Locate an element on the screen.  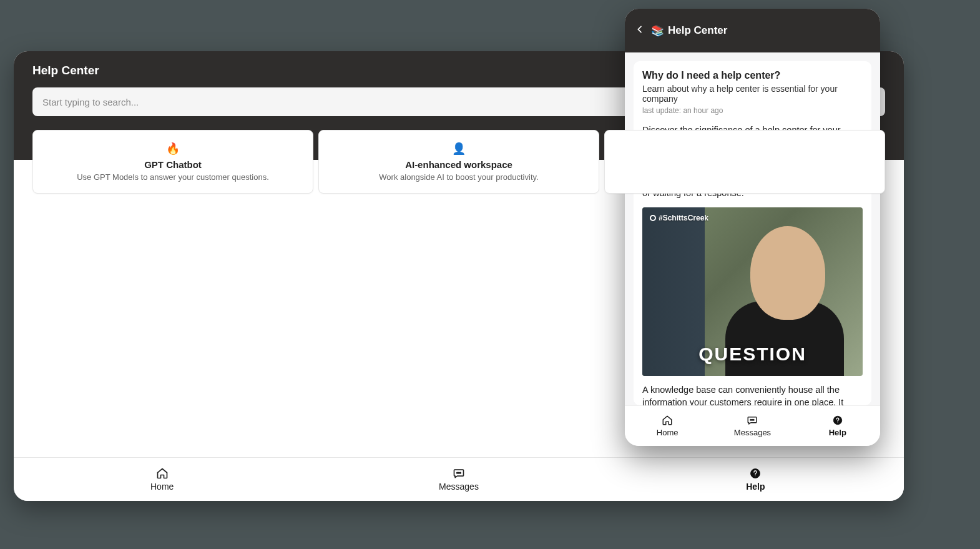
card-title: GPT Chatbot is located at coordinates (173, 165).